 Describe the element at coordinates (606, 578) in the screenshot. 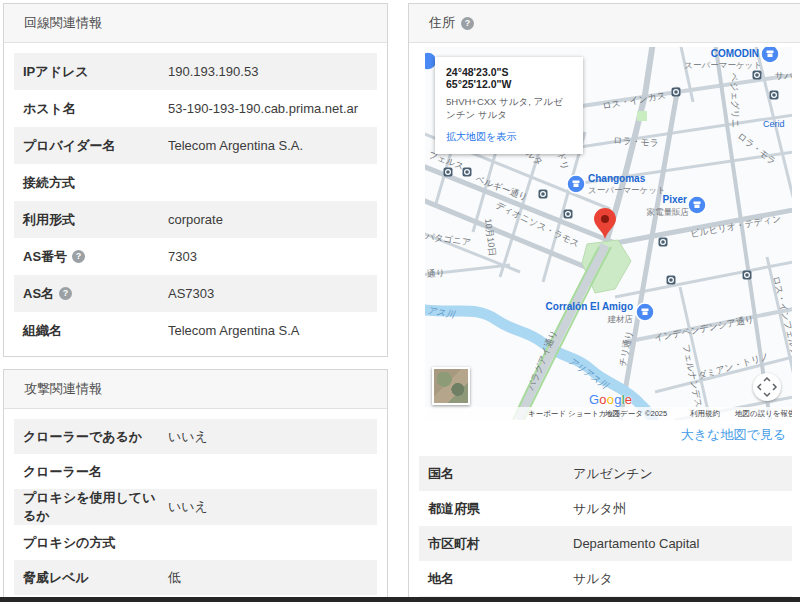

I see `info-row: 地名サルタ` at that location.